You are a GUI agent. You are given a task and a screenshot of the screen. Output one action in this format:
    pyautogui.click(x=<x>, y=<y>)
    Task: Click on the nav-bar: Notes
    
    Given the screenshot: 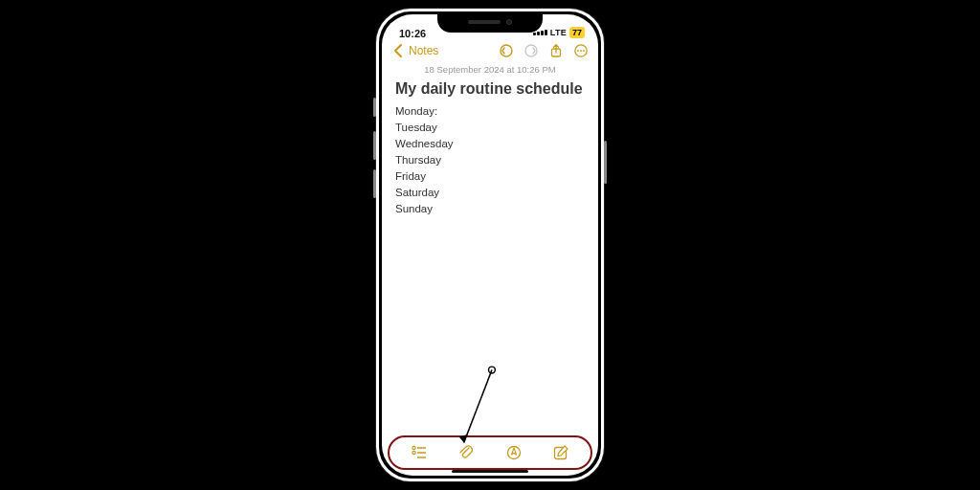 What is the action you would take?
    pyautogui.click(x=490, y=51)
    